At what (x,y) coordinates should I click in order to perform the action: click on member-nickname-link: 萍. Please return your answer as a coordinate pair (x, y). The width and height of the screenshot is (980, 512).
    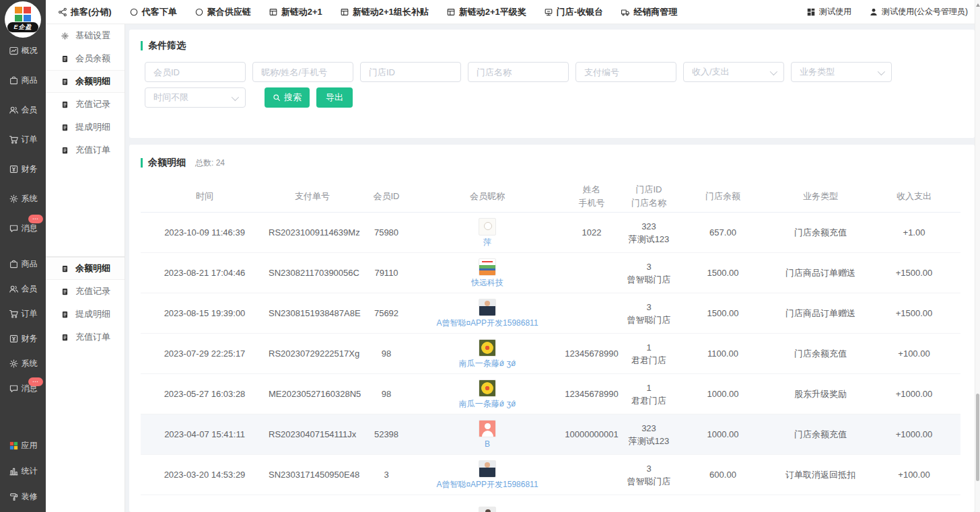
    Looking at the image, I should click on (487, 242).